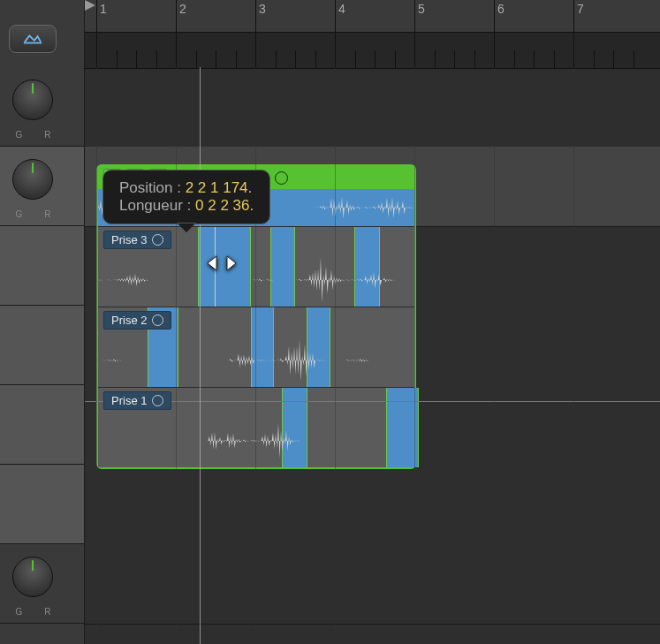 The image size is (660, 644). I want to click on take-label: Prise 1, so click(138, 401).